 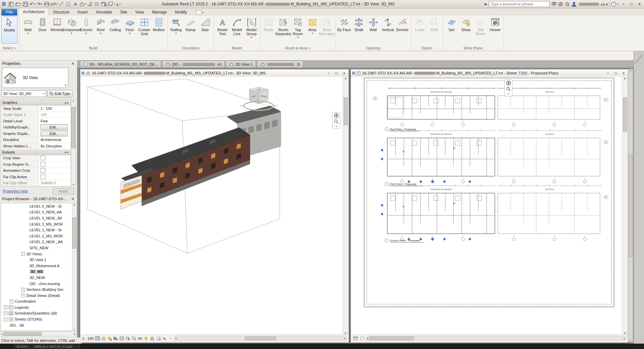 I want to click on ribbon-tab-insert: Insert, so click(x=83, y=12).